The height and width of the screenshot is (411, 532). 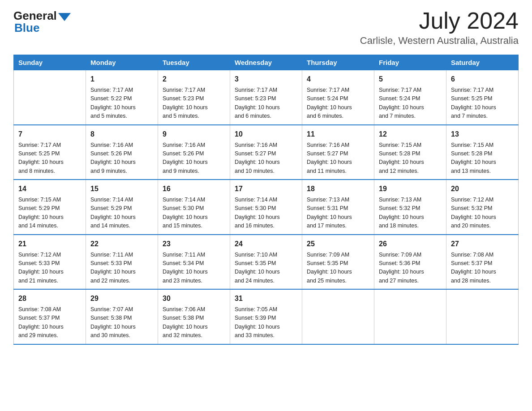 What do you see at coordinates (266, 268) in the screenshot?
I see `day-info: Sunrise: 7:10 AMSunset: 5:35 PMDaylight:…` at bounding box center [266, 268].